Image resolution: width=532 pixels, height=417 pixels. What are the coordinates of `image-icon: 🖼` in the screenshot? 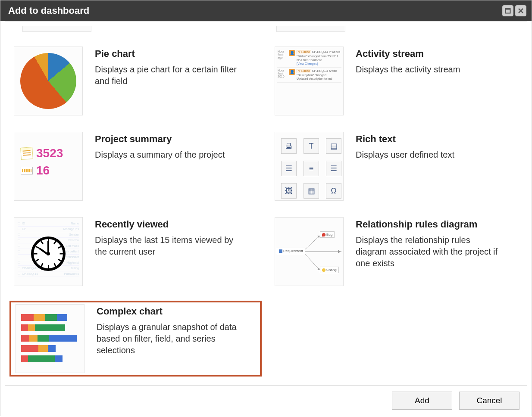 It's located at (289, 191).